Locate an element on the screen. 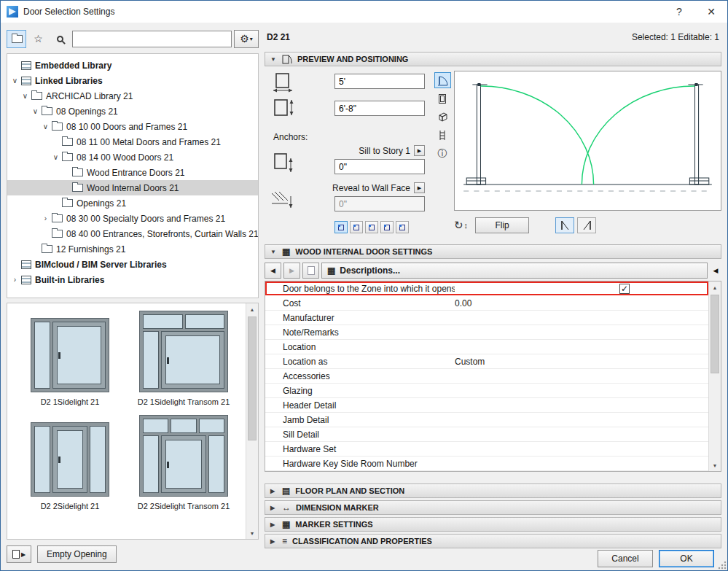  descriptions-dropdown: ▦ Descriptions... is located at coordinates (514, 271).